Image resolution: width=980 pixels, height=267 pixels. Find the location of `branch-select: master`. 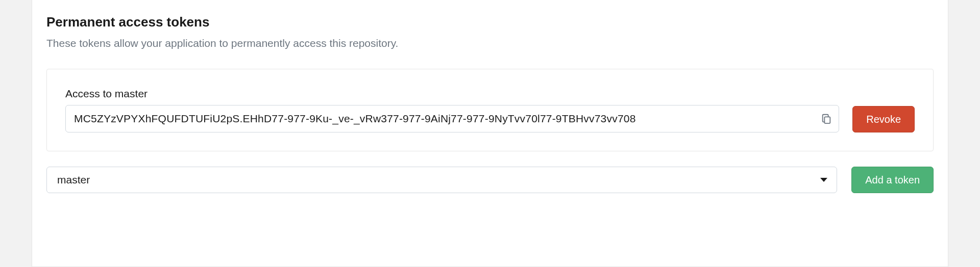

branch-select: master is located at coordinates (442, 180).